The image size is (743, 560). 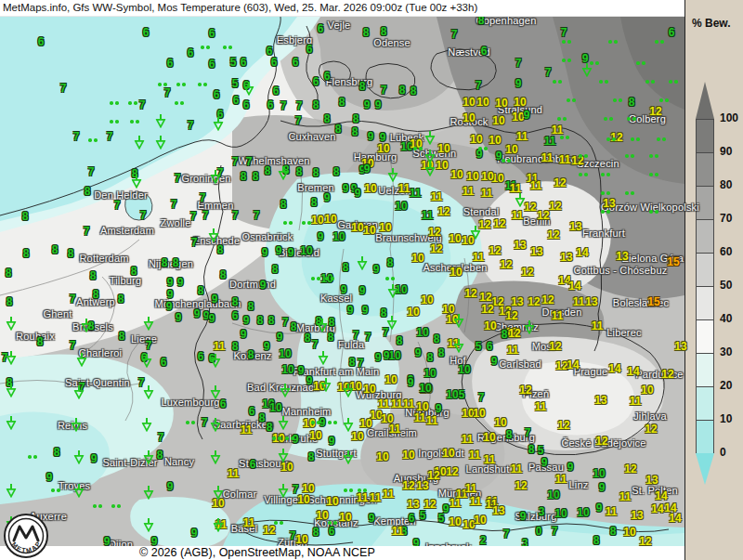 I want to click on colorbar-bottom-arrow, so click(x=705, y=469).